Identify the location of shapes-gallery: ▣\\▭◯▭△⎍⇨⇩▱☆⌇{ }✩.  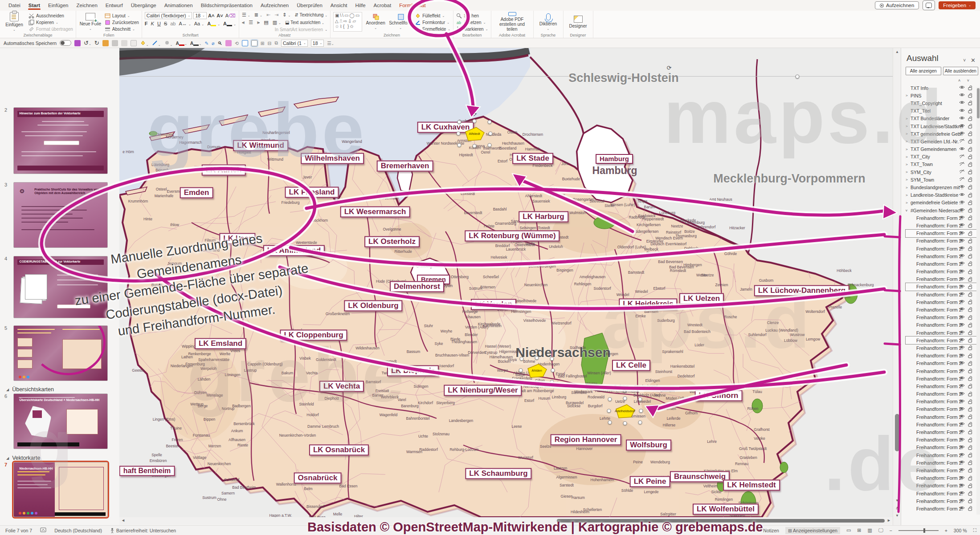
(347, 22).